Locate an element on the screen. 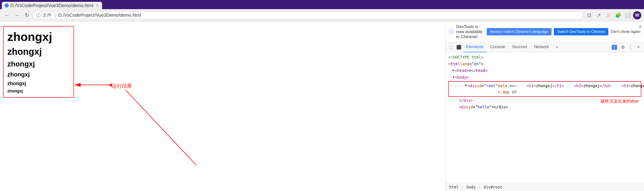 This screenshot has height=191, width=644. dom-h3-line: <h3>zhongxj</h3> is located at coordinates (628, 86).